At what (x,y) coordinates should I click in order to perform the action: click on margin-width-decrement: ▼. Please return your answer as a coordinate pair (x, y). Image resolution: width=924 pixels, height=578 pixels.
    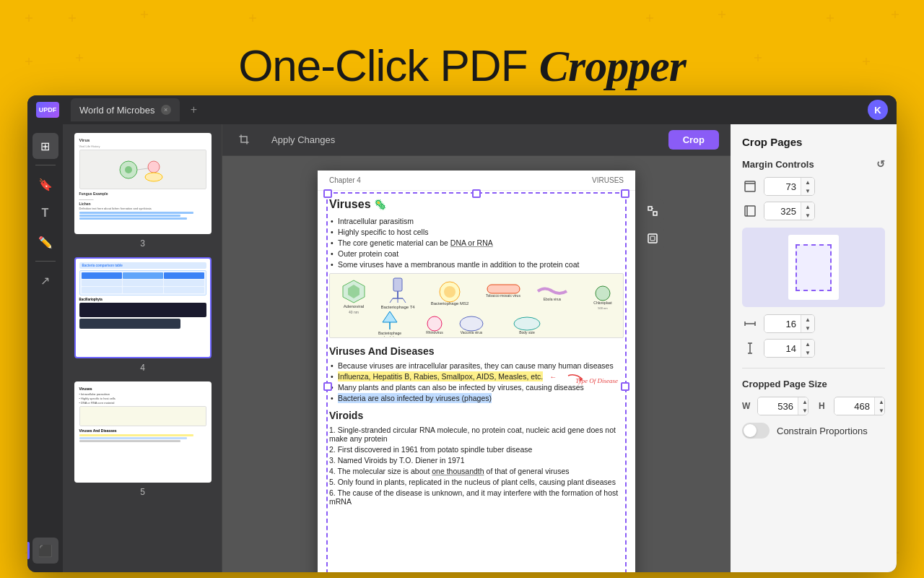
    Looking at the image, I should click on (808, 328).